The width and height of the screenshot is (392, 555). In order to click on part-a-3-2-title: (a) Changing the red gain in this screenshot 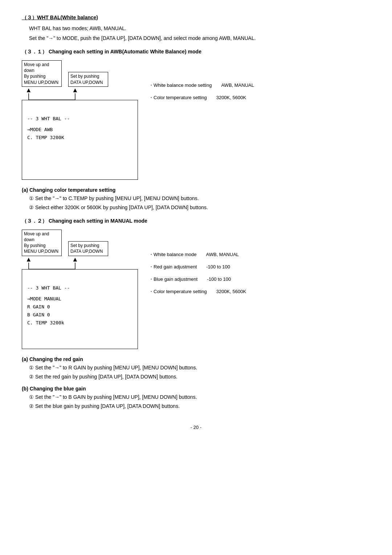, I will do `click(196, 359)`.